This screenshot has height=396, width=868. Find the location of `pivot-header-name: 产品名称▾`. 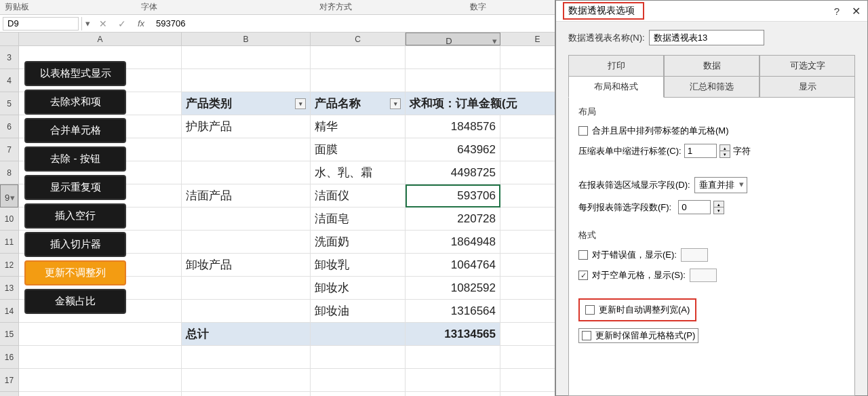

pivot-header-name: 产品名称▾ is located at coordinates (358, 104).